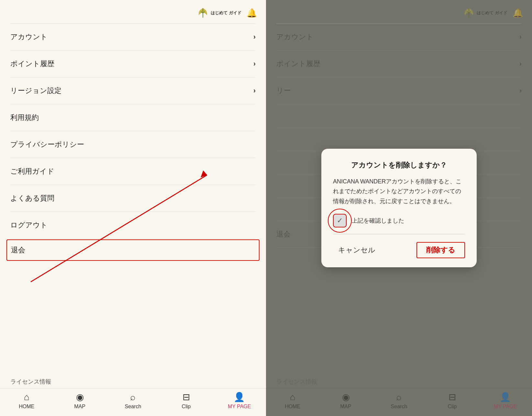 The height and width of the screenshot is (416, 532). I want to click on delete-button: 削除する, so click(441, 250).